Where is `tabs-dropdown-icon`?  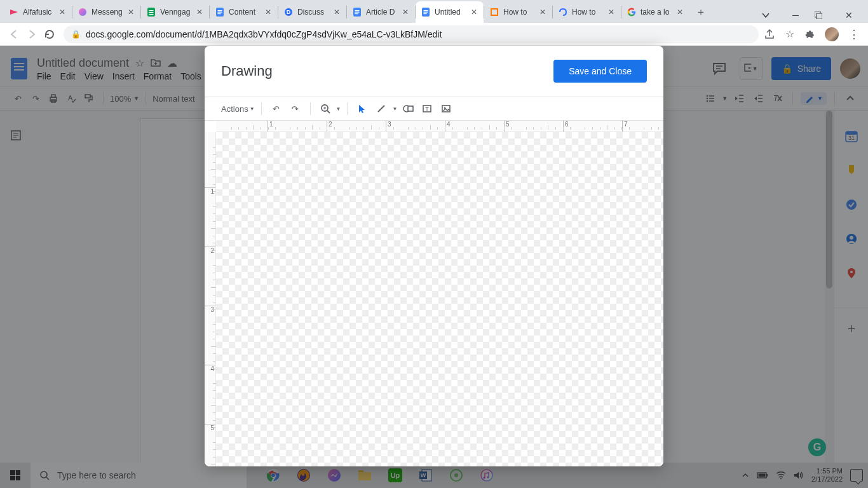
tabs-dropdown-icon is located at coordinates (769, 15).